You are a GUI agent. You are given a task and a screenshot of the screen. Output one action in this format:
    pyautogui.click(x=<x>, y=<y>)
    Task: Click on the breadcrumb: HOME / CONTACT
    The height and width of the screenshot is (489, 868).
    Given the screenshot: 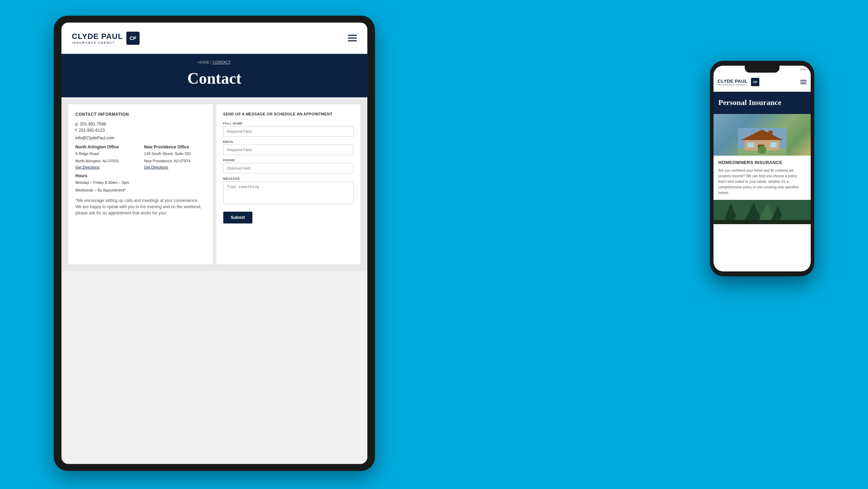 What is the action you would take?
    pyautogui.click(x=215, y=62)
    